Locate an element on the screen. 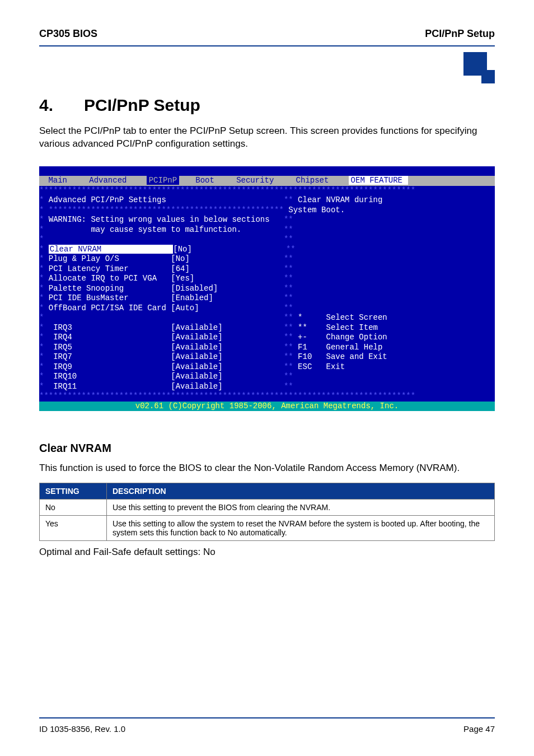  table-row: NoUse this setting to prevent the BIOS f… is located at coordinates (268, 507).